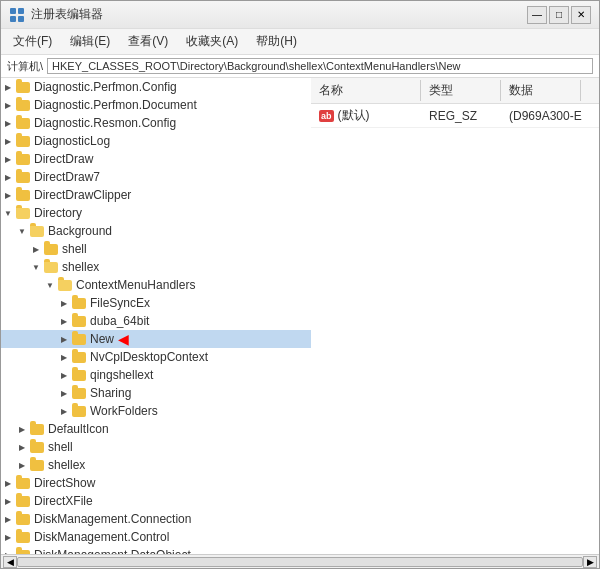 This screenshot has width=600, height=569. I want to click on tree-row: ▼shellex, so click(156, 267).